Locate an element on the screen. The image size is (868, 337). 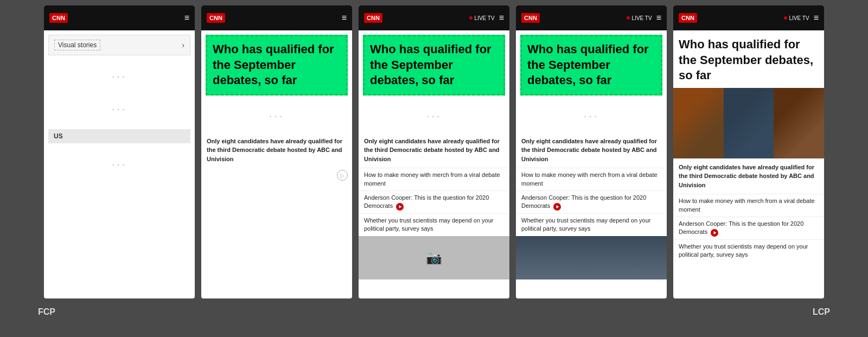
scroll-circle-icon: ▷ is located at coordinates (342, 175).